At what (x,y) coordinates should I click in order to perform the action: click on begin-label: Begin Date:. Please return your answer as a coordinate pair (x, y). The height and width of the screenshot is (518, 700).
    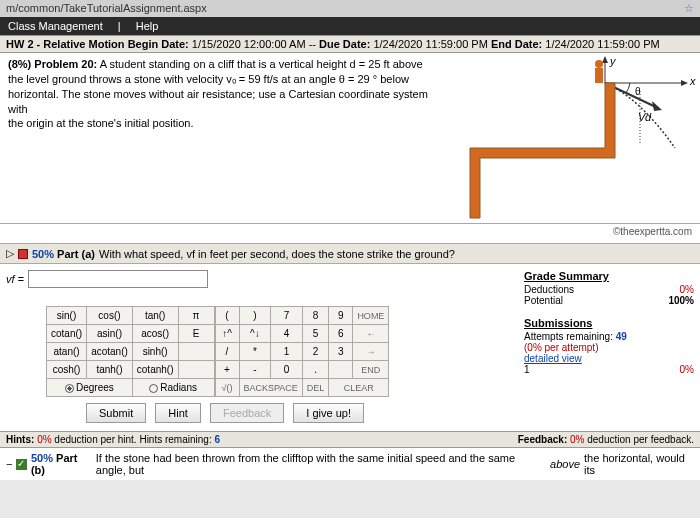
    Looking at the image, I should click on (158, 44).